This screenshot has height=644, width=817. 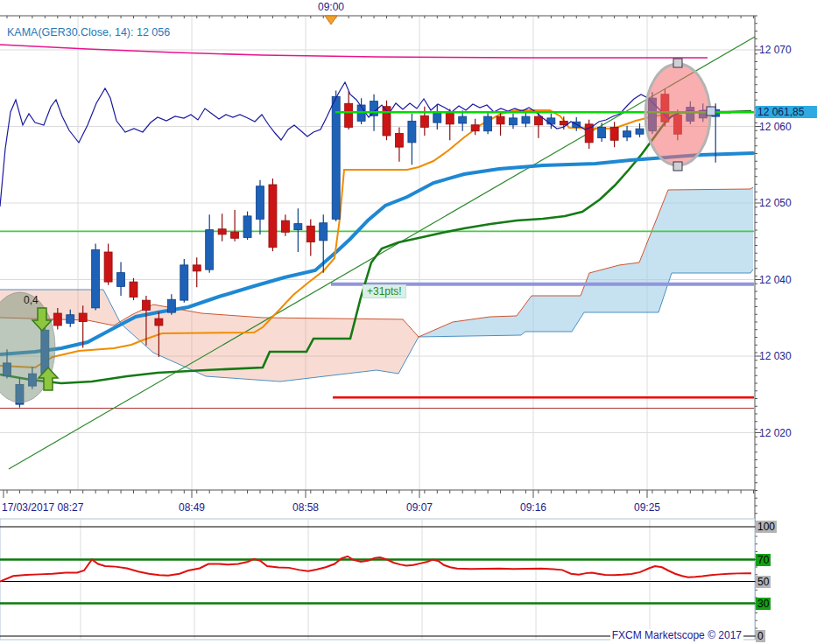 I want to click on time-axis-label: 09:25, so click(x=647, y=508).